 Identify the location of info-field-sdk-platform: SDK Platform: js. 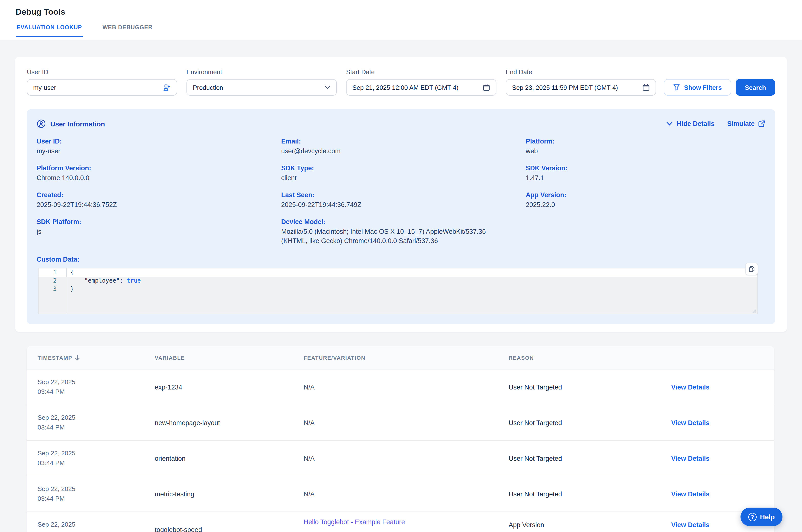
(156, 227).